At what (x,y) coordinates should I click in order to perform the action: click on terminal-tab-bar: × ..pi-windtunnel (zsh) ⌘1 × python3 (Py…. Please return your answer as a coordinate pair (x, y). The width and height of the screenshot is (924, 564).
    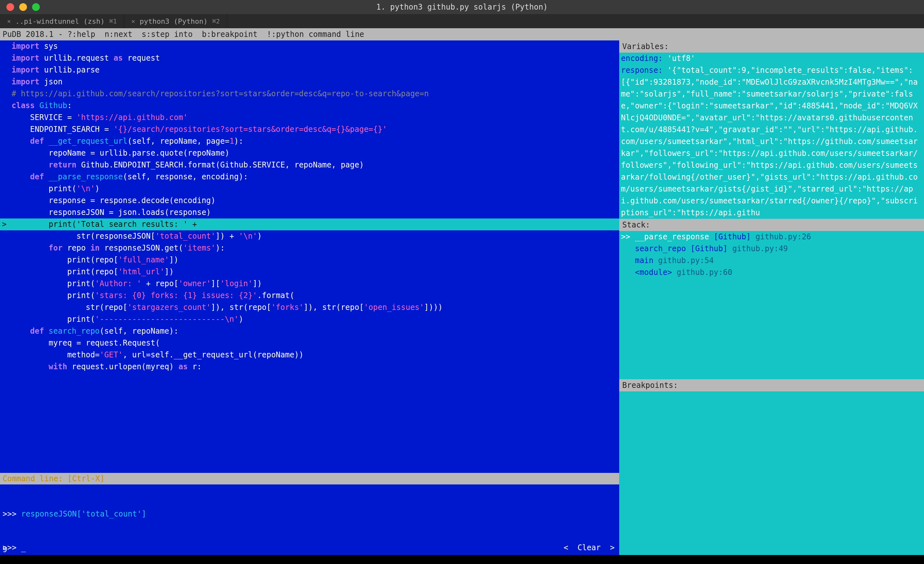
    Looking at the image, I should click on (462, 21).